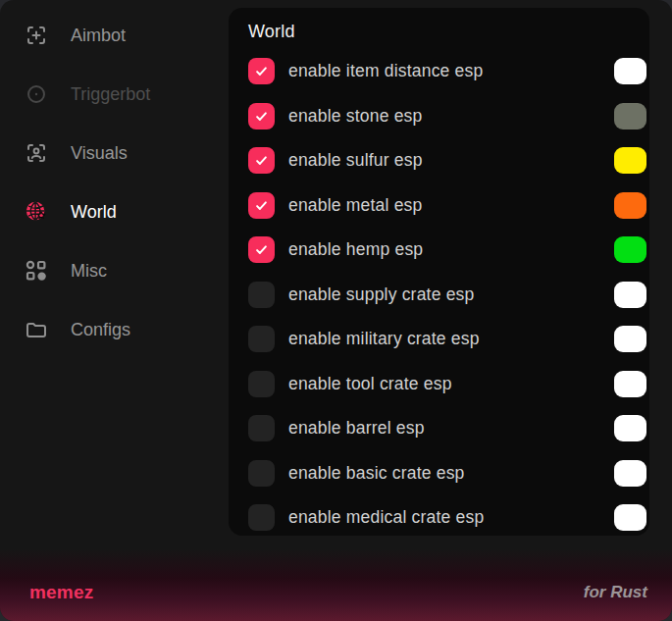 The width and height of the screenshot is (672, 621). I want to click on esp-setting-row: enable military crate esp, so click(447, 339).